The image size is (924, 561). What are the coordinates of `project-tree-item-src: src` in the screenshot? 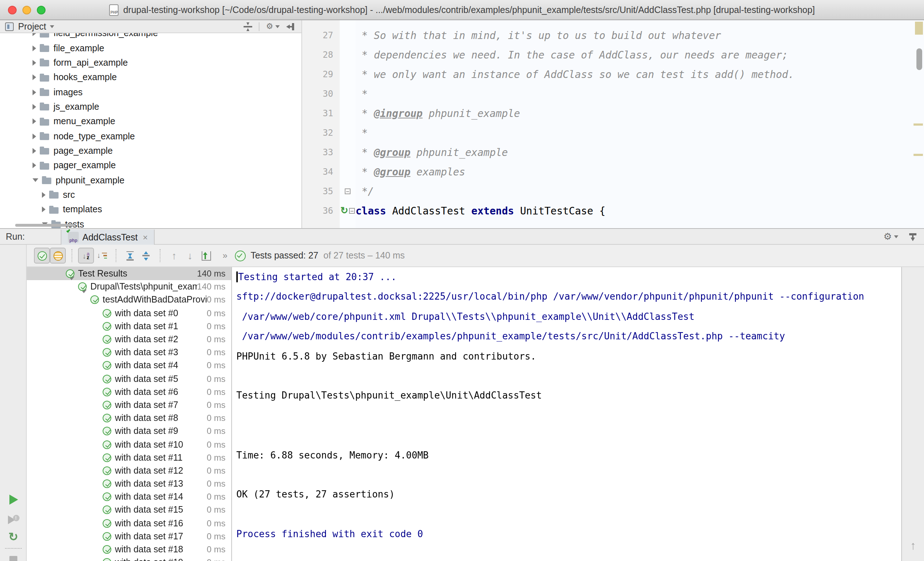 It's located at (151, 195).